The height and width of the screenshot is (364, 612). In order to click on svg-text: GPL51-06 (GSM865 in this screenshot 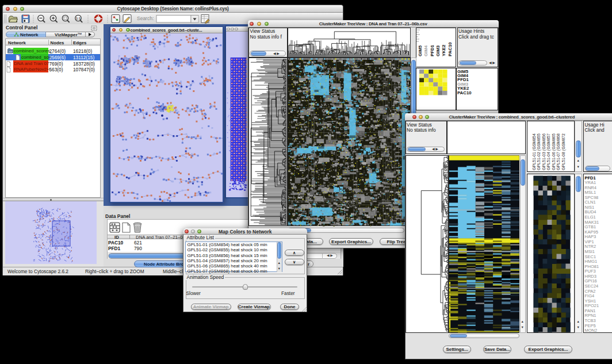, I will do `click(554, 152)`.